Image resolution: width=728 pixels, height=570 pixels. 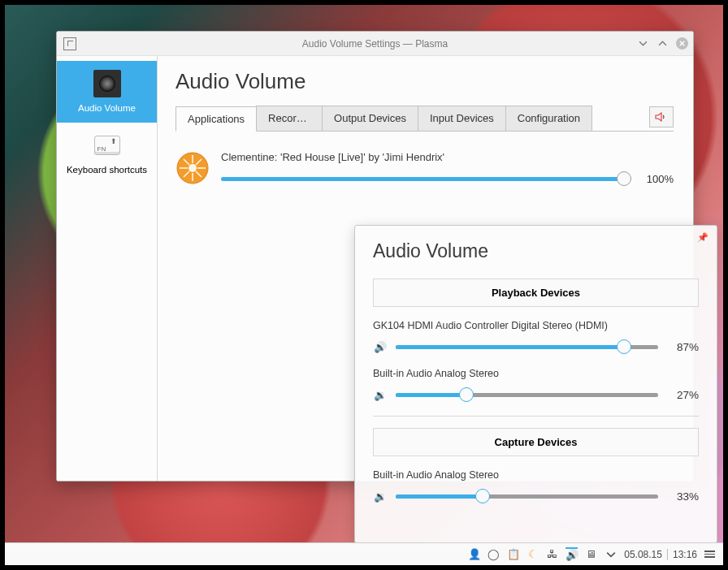 What do you see at coordinates (661, 117) in the screenshot?
I see `speaker-mute-icon` at bounding box center [661, 117].